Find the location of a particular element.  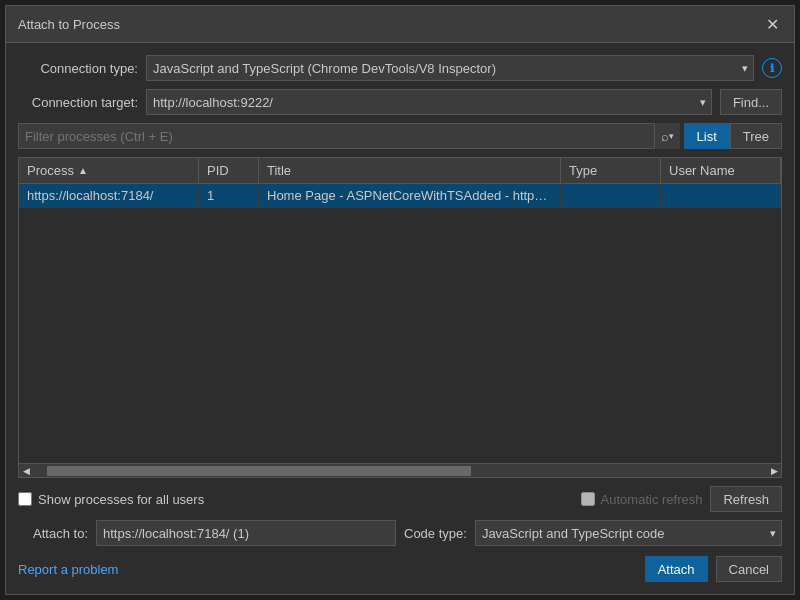

auto-refresh-area: Automatic refresh Refresh is located at coordinates (682, 499).